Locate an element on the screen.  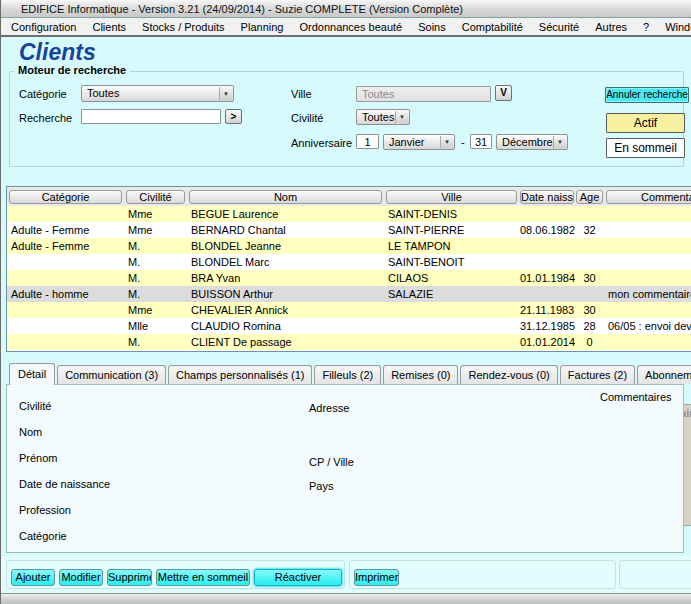
menu-soins: Soins is located at coordinates (432, 27).